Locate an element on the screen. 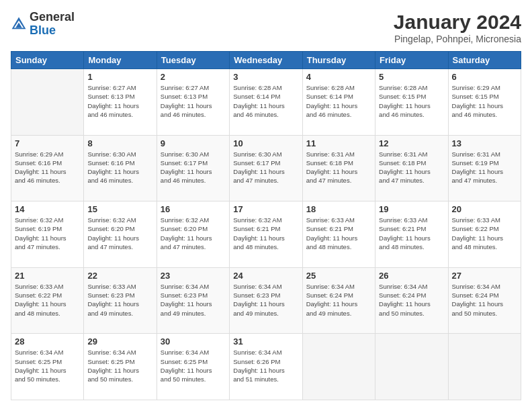  calendar-cell: 27Sunrise: 6:34 AM Sunset: 6:24 PM Dayli… is located at coordinates (484, 301).